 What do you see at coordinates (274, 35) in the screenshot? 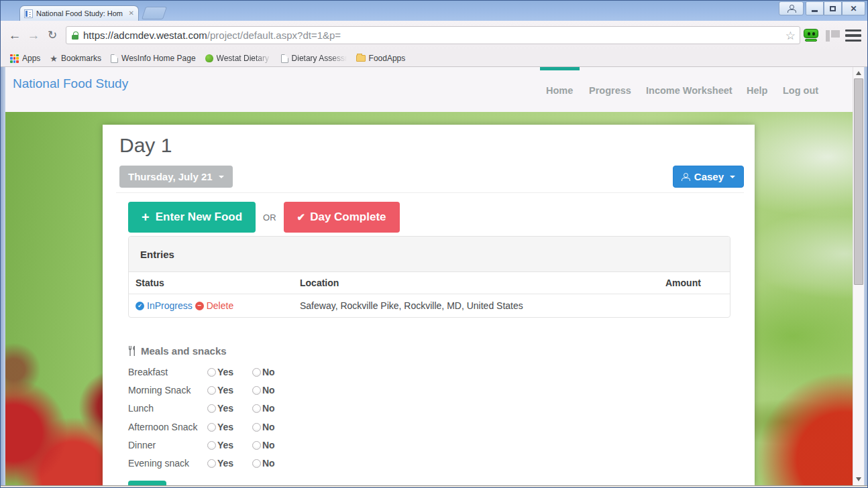
I see `url-path: /project/default.aspx?dt=1&p=` at bounding box center [274, 35].